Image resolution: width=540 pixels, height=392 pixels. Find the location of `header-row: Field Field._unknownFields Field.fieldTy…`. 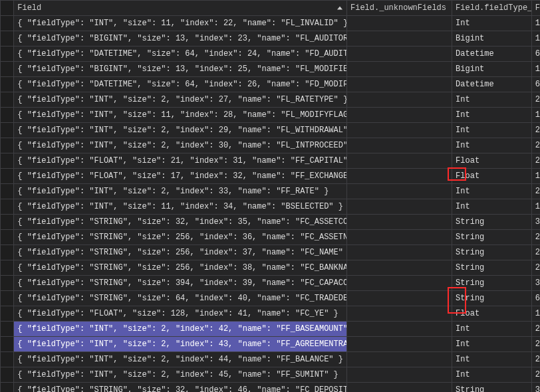

header-row: Field Field._unknownFields Field.fieldTy… is located at coordinates (271, 8).